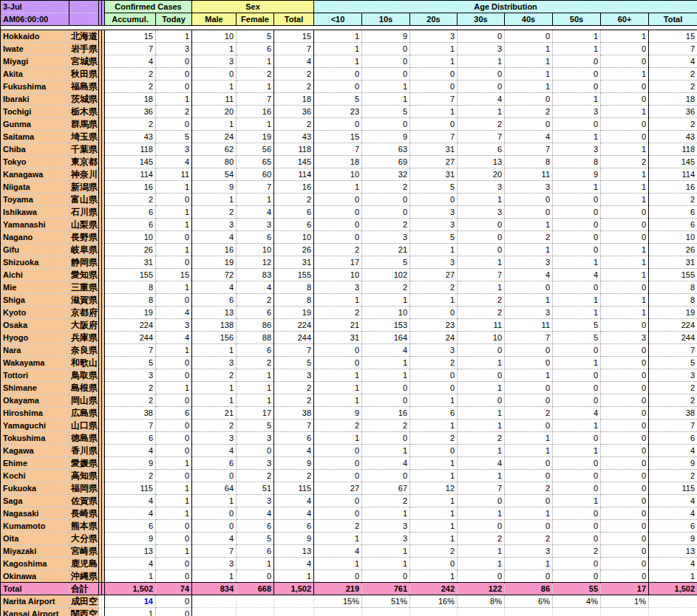 Image resolution: width=697 pixels, height=616 pixels. What do you see at coordinates (386, 37) in the screenshot?
I see `age-cell-10s: 9` at bounding box center [386, 37].